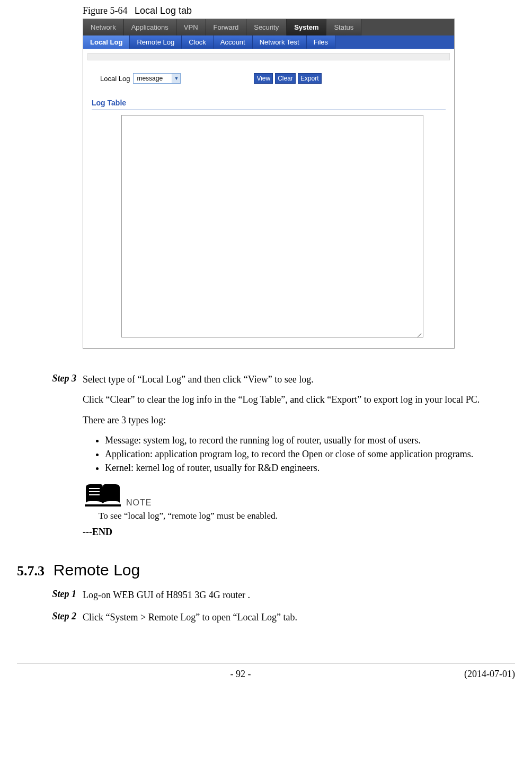 Image resolution: width=532 pixels, height=782 pixels. Describe the element at coordinates (198, 42) in the screenshot. I see `subtab-clock: Clock` at that location.